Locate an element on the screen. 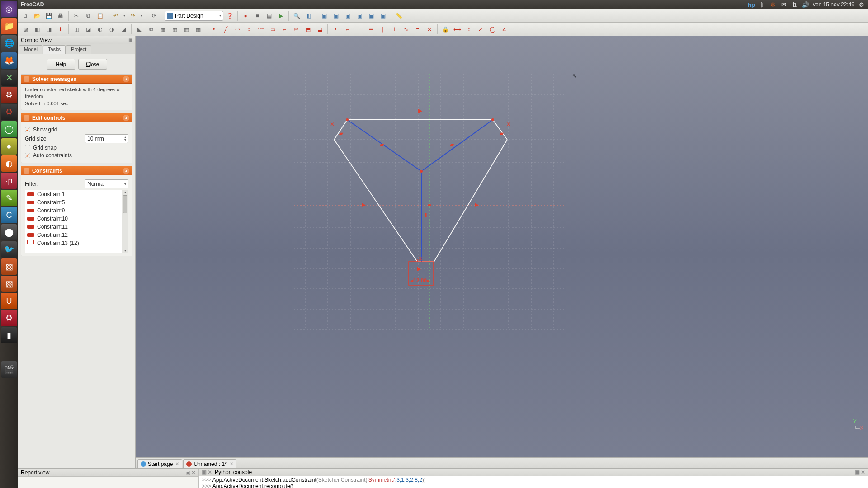 The width and height of the screenshot is (868, 488). pocket-icon: ◪ is located at coordinates (88, 29).